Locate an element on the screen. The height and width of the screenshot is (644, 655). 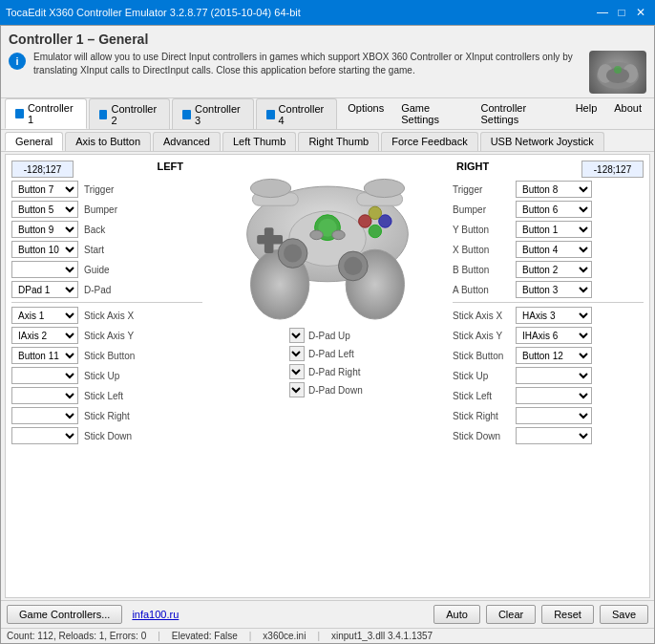
menu-controller3: Controller 3 is located at coordinates (213, 114).